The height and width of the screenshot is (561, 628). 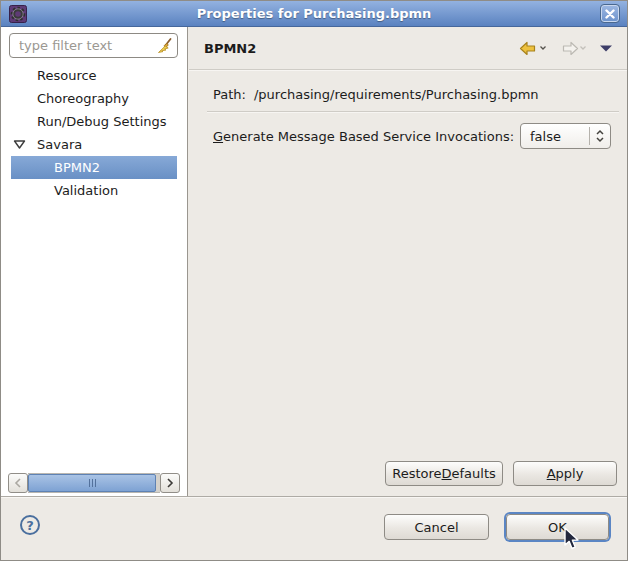 What do you see at coordinates (376, 94) in the screenshot?
I see `path-row: Path:/purchasing/requirements/Purchasing…` at bounding box center [376, 94].